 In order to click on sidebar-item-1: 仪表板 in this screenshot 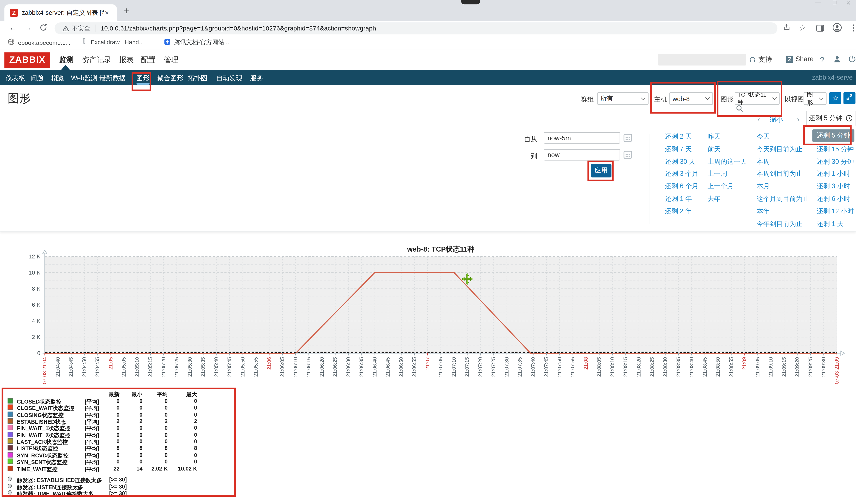, I will do `click(15, 78)`.